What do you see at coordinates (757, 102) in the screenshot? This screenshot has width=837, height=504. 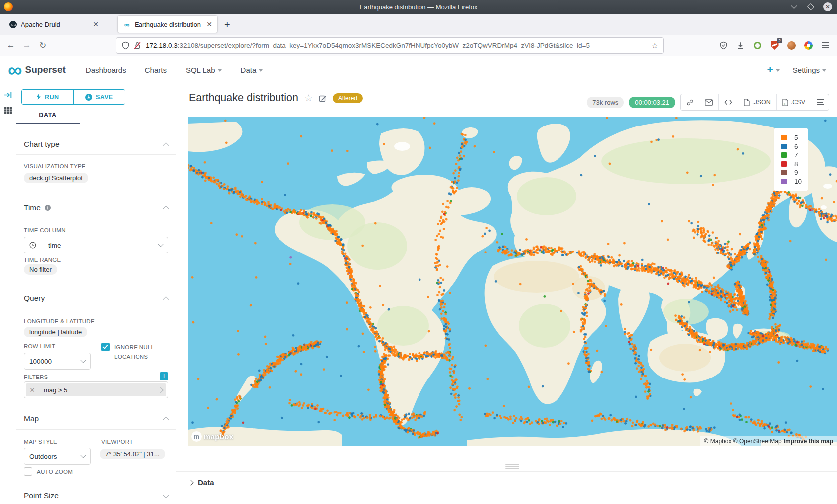 I see `export-json-button: .JSON` at bounding box center [757, 102].